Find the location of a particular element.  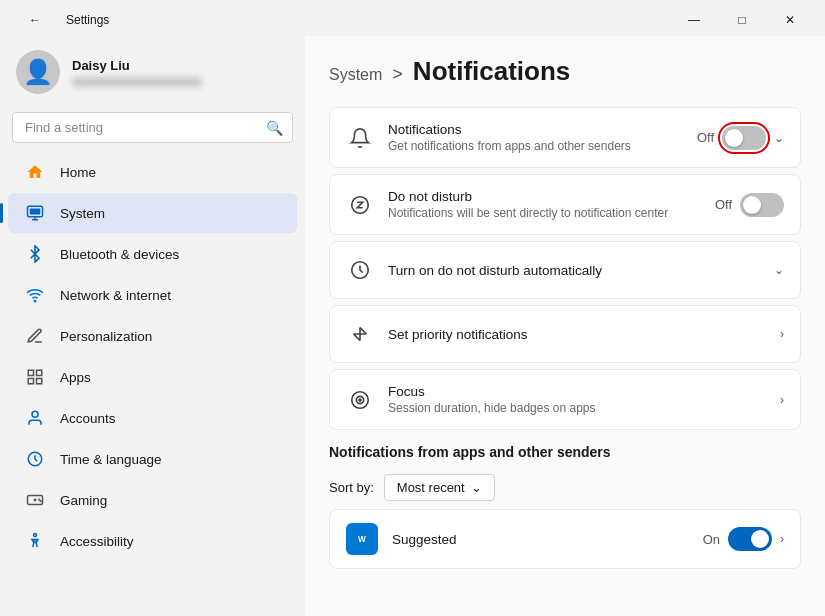

auto-dnd-chevron: ⌄ is located at coordinates (779, 270).